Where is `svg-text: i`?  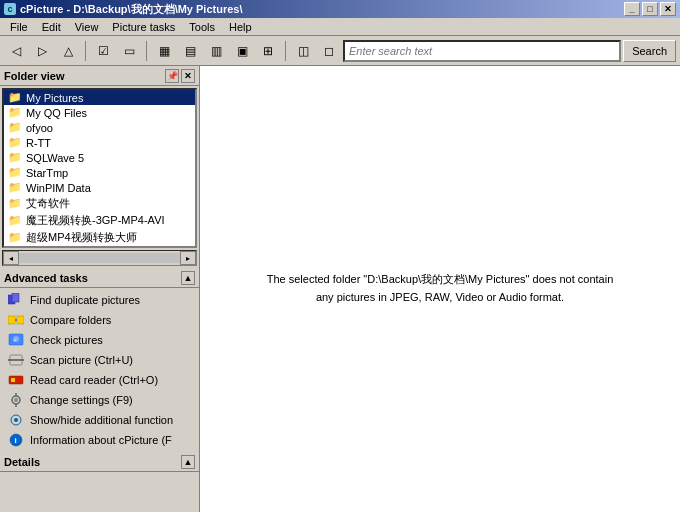 svg-text: i is located at coordinates (16, 440).